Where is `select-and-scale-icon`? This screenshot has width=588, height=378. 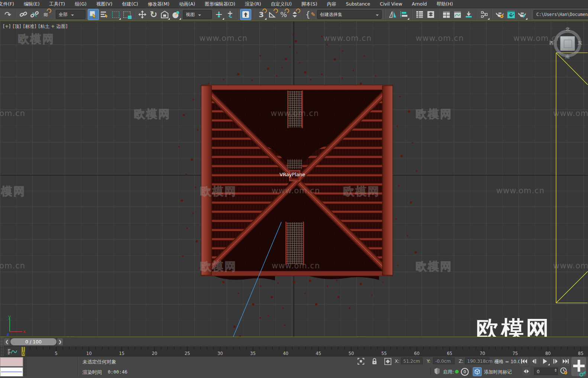 select-and-scale-icon is located at coordinates (165, 14).